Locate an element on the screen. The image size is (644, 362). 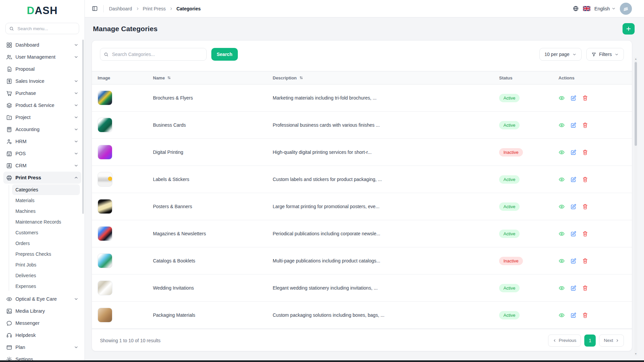
sidebar-item-purchase: Purchase is located at coordinates (42, 93).